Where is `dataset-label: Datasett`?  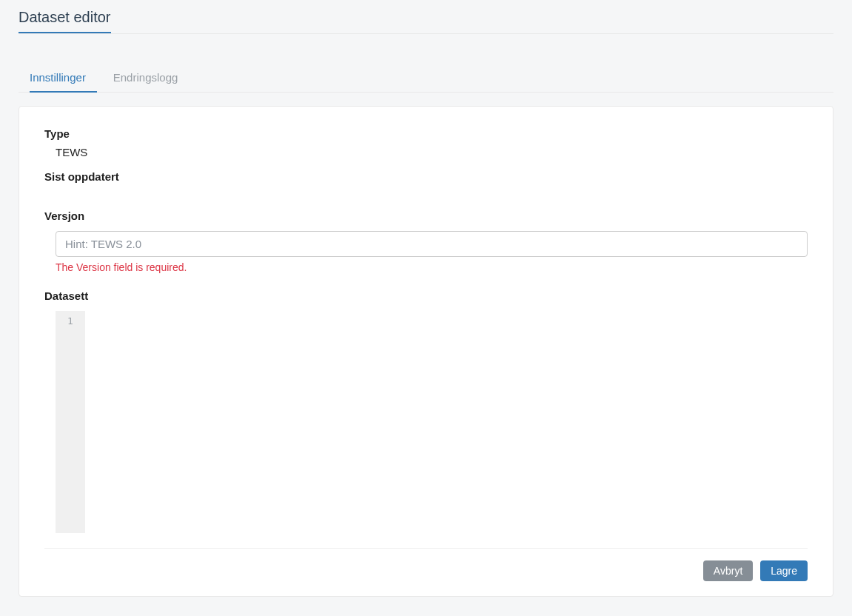 dataset-label: Datasett is located at coordinates (426, 296).